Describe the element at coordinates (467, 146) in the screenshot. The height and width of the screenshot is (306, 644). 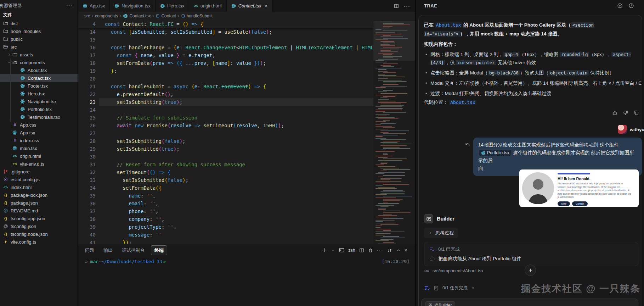
I see `undo-message-icon` at that location.